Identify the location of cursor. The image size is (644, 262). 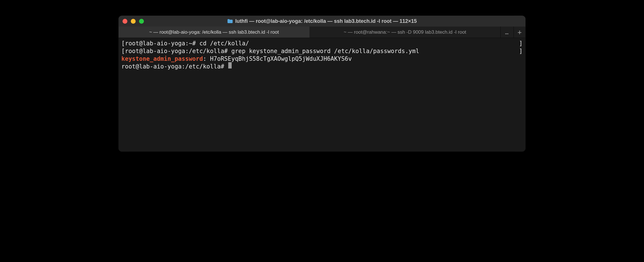
(230, 65).